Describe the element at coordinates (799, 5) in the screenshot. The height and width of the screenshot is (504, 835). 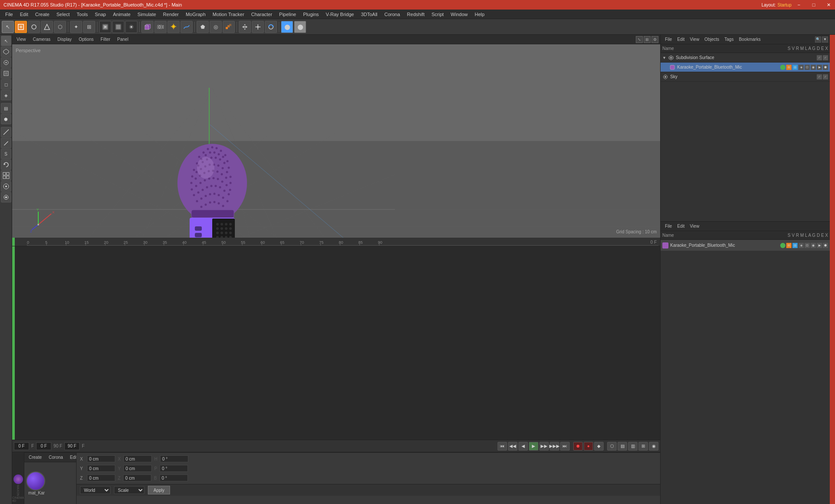
I see `minimize-button: −` at that location.